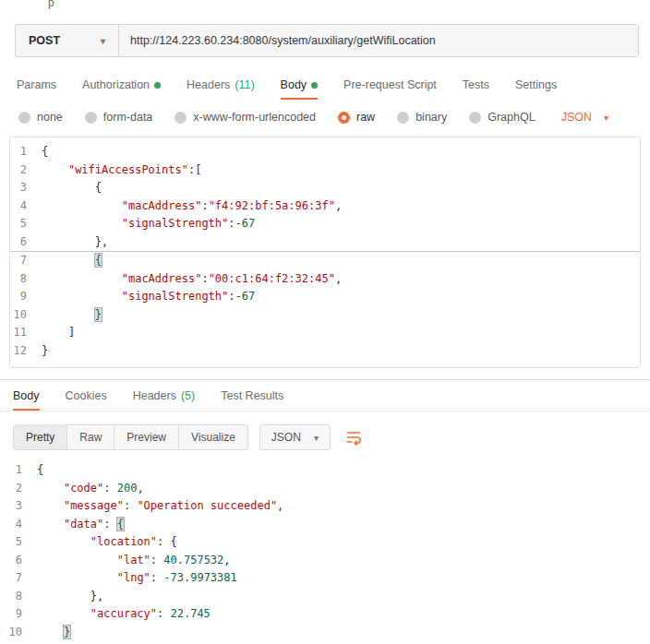  I want to click on line-number: 6, so click(21, 561).